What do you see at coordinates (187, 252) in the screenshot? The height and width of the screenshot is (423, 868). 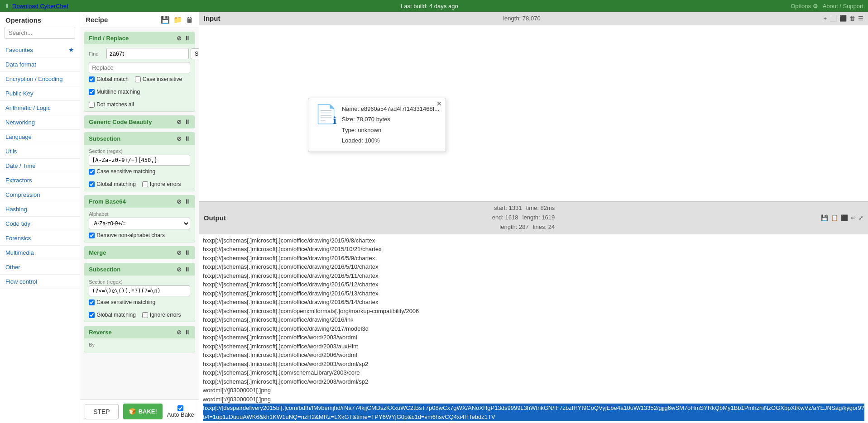 I see `pause-icon-5: ⏸` at bounding box center [187, 252].